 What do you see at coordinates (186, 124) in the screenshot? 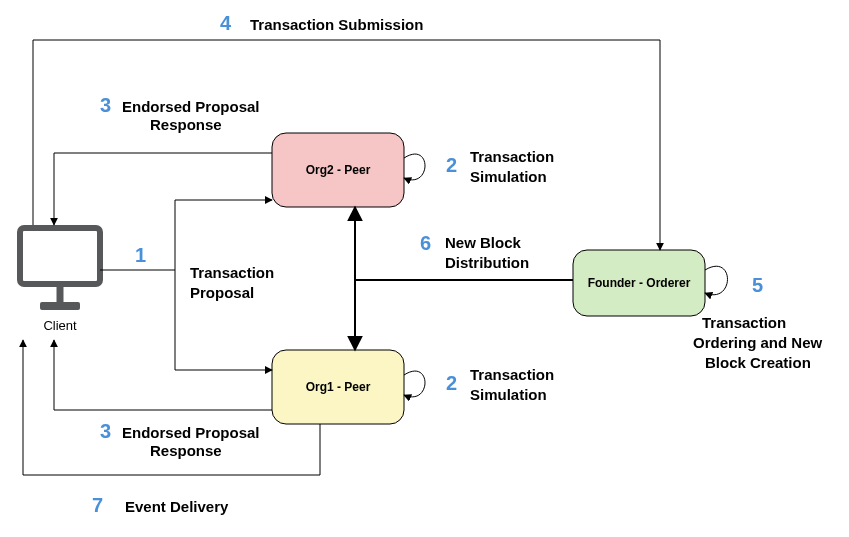
I see `step3a-label2: Response` at bounding box center [186, 124].